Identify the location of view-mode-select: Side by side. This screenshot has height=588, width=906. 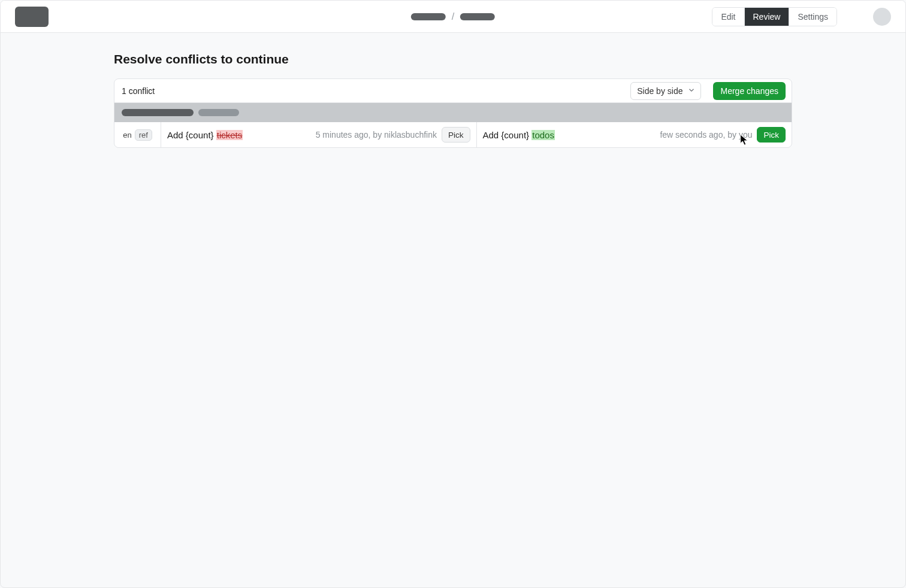
(666, 91).